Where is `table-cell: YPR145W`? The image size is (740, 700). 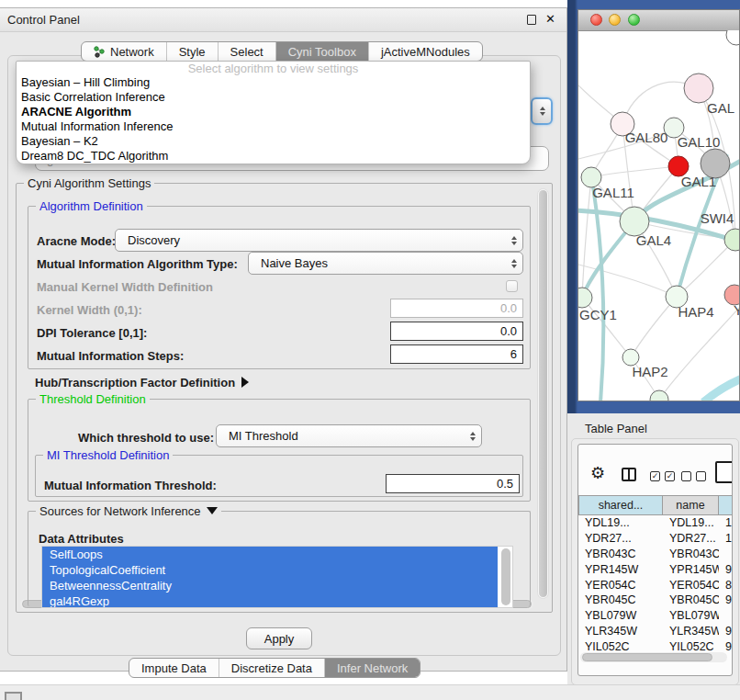
table-cell: YPR145W is located at coordinates (621, 570).